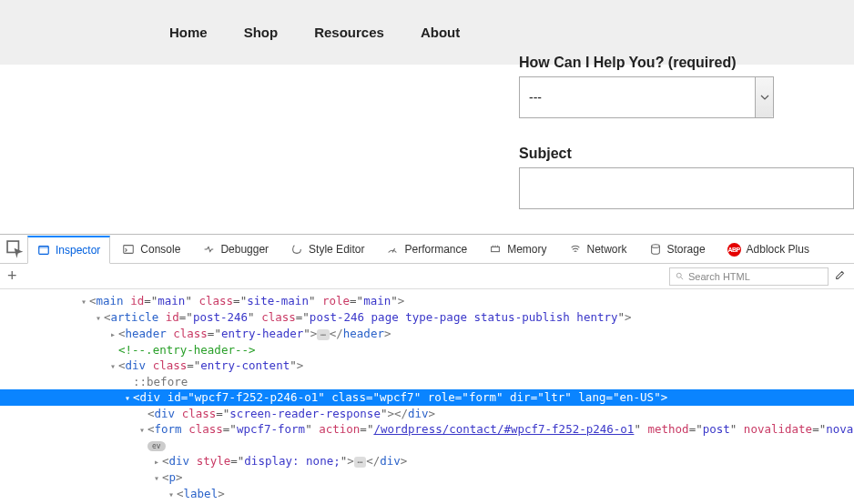 This screenshot has height=504, width=854. Describe the element at coordinates (427, 277) in the screenshot. I see `devtools-subbar: + Search HTML` at that location.